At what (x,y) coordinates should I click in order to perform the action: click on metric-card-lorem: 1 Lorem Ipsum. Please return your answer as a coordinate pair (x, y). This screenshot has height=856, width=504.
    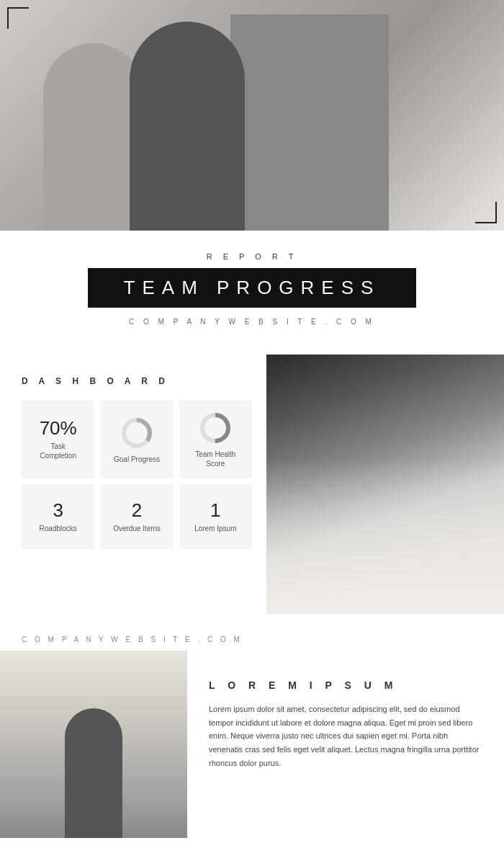
    Looking at the image, I should click on (216, 517).